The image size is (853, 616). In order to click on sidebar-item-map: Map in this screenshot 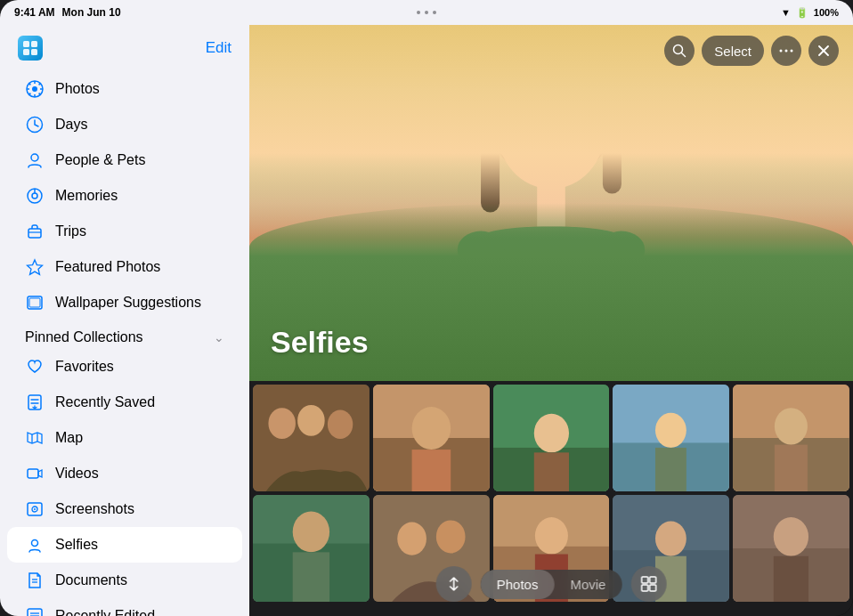, I will do `click(125, 438)`.